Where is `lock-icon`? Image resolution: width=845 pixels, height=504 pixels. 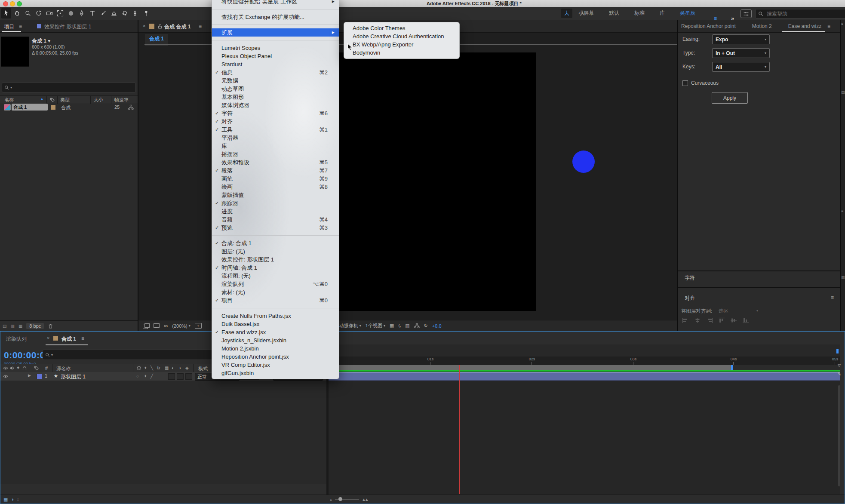
lock-icon is located at coordinates (25, 368).